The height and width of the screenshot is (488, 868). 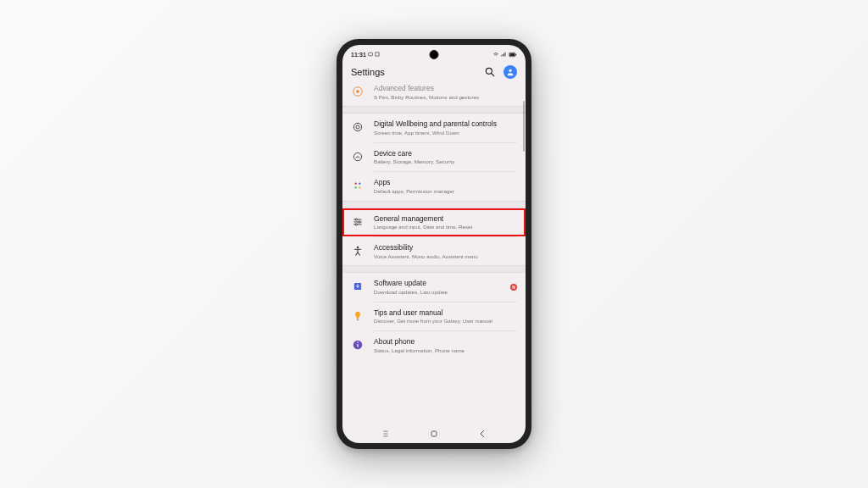 What do you see at coordinates (446, 351) in the screenshot?
I see `row-sub: Status, Legal information, Phone name` at bounding box center [446, 351].